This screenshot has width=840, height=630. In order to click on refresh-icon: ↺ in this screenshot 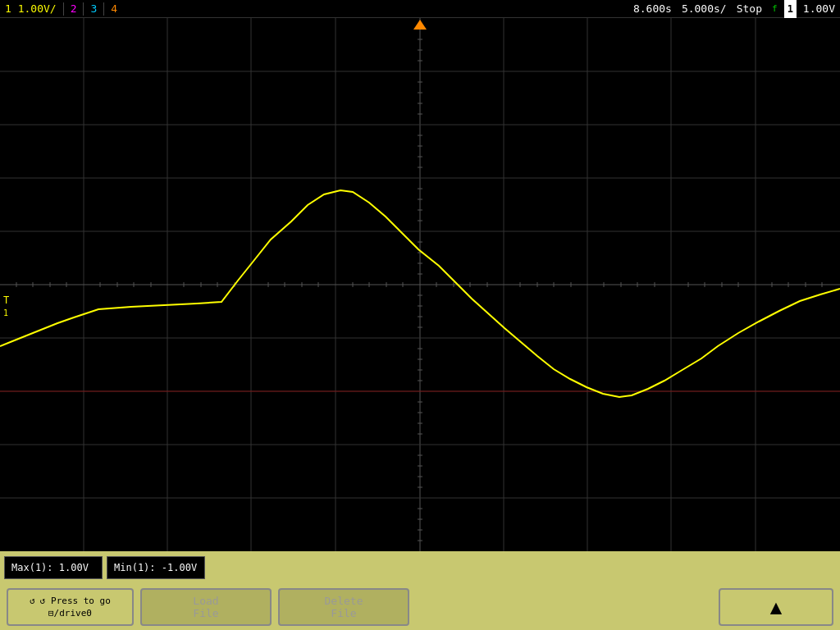, I will do `click(33, 600)`.